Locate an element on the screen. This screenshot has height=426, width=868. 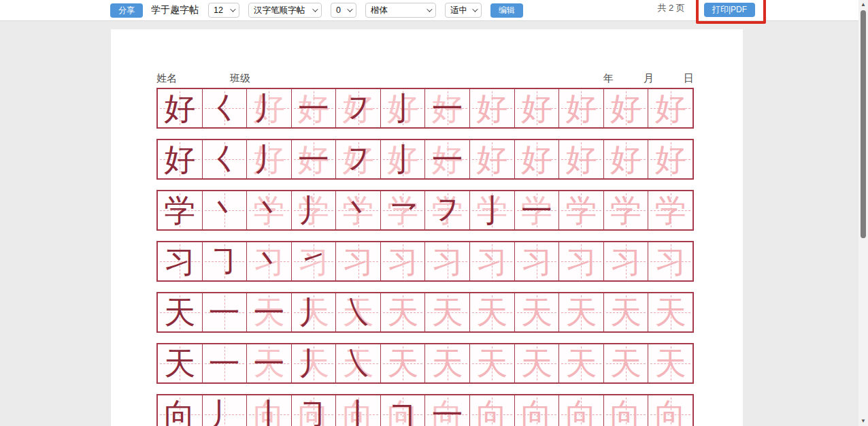
share-button: 分享 is located at coordinates (127, 11).